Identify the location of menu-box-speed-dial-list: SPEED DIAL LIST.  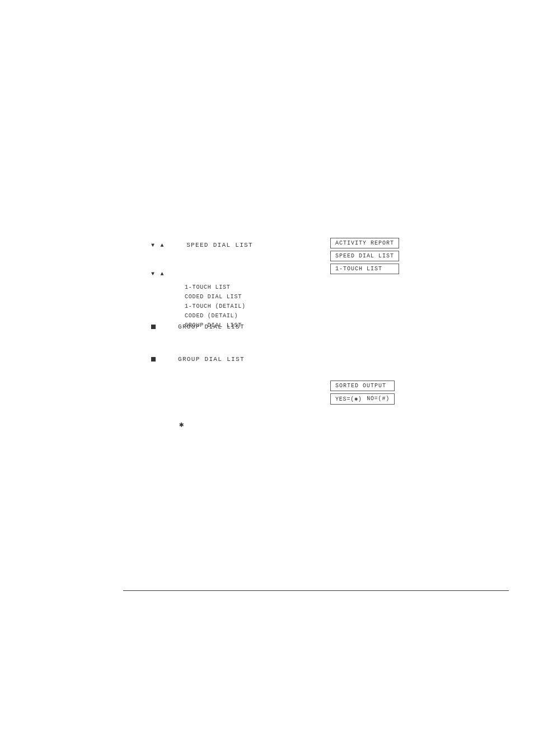
(365, 256).